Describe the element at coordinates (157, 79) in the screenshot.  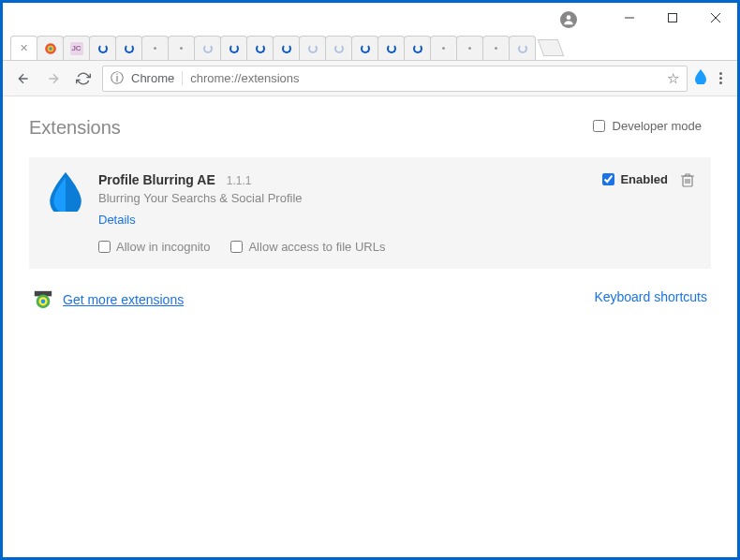
I see `url-scheme: Chrome` at that location.